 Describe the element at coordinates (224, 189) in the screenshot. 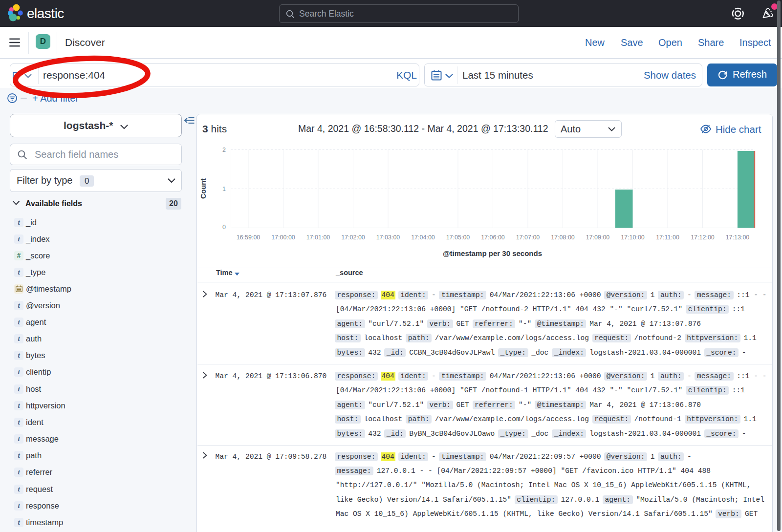

I see `svg-text: 1` at that location.